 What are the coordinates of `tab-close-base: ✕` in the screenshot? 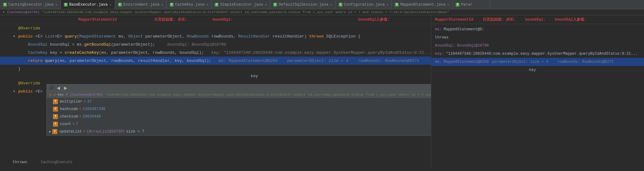 It's located at (110, 5).